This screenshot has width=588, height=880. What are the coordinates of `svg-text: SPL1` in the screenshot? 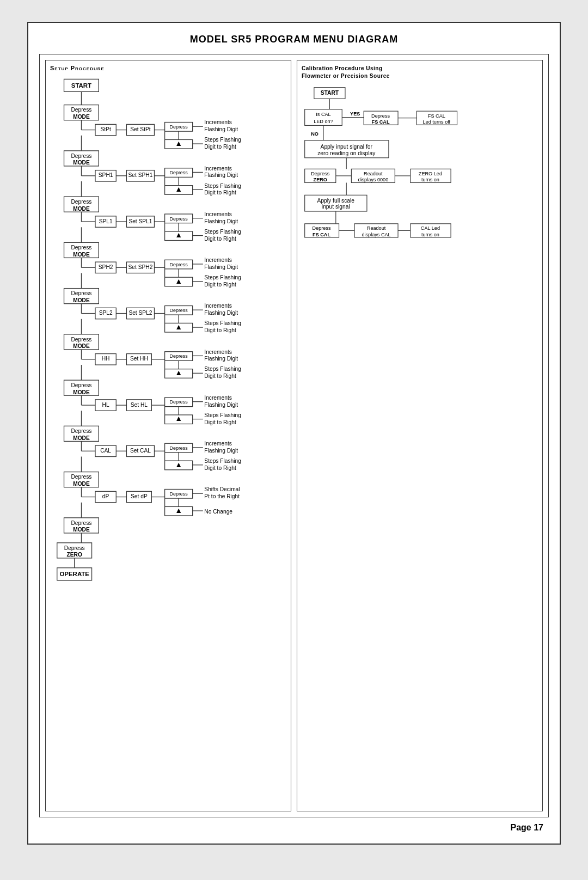 It's located at (106, 221).